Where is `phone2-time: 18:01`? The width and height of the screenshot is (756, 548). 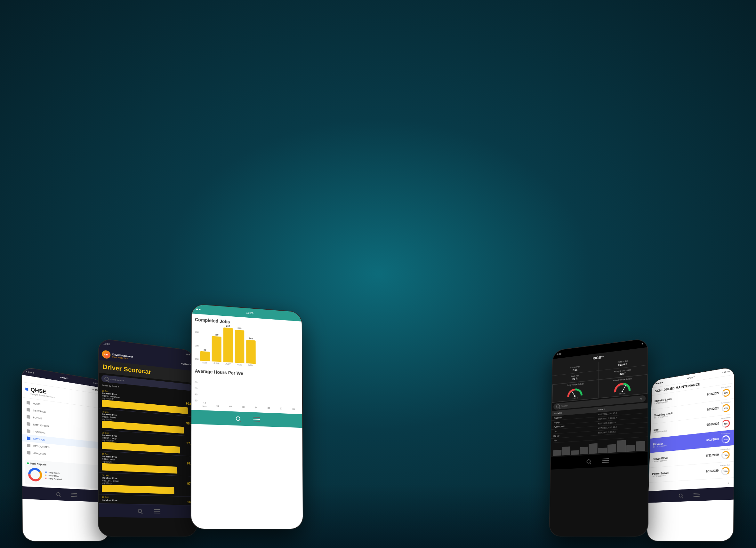
phone2-time: 18:01 is located at coordinates (106, 344).